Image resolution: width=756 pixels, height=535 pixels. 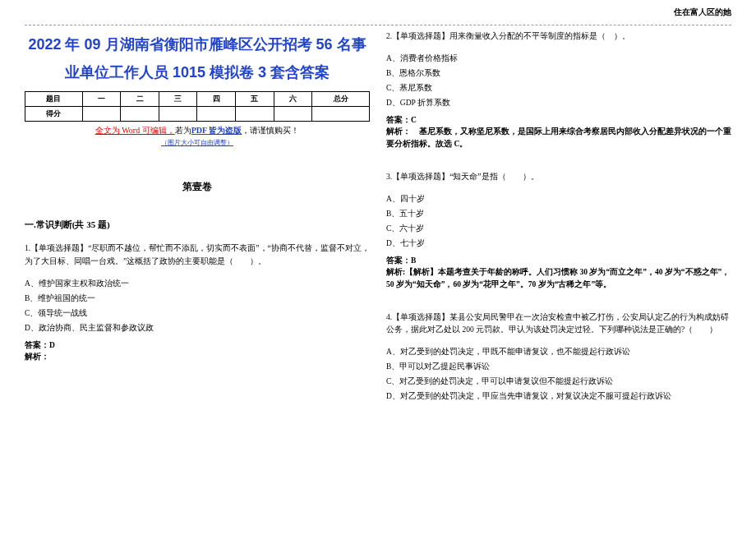 I want to click on notice-link: PDF 皆为盗版, so click(x=217, y=130).